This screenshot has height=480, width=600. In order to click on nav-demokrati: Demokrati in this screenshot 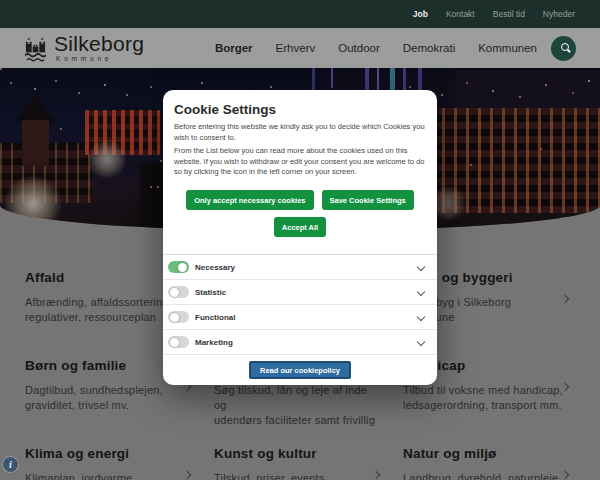, I will do `click(429, 48)`.